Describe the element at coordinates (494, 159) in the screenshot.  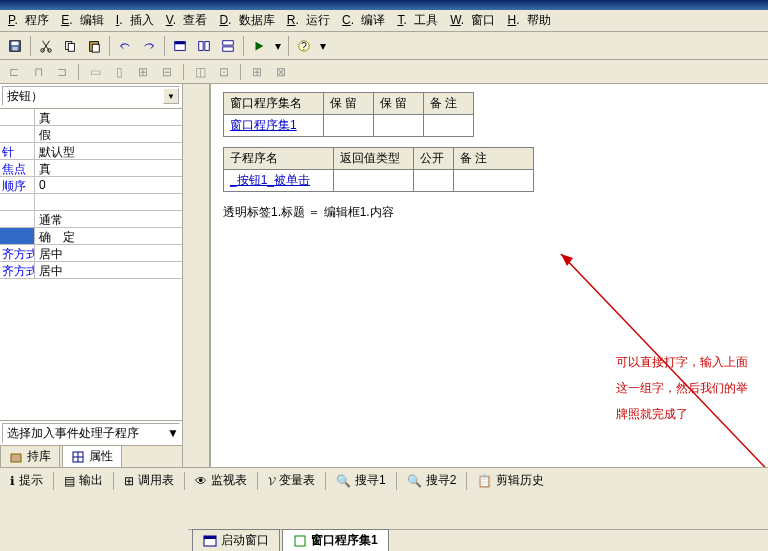
I see `col-header: 备 注` at that location.